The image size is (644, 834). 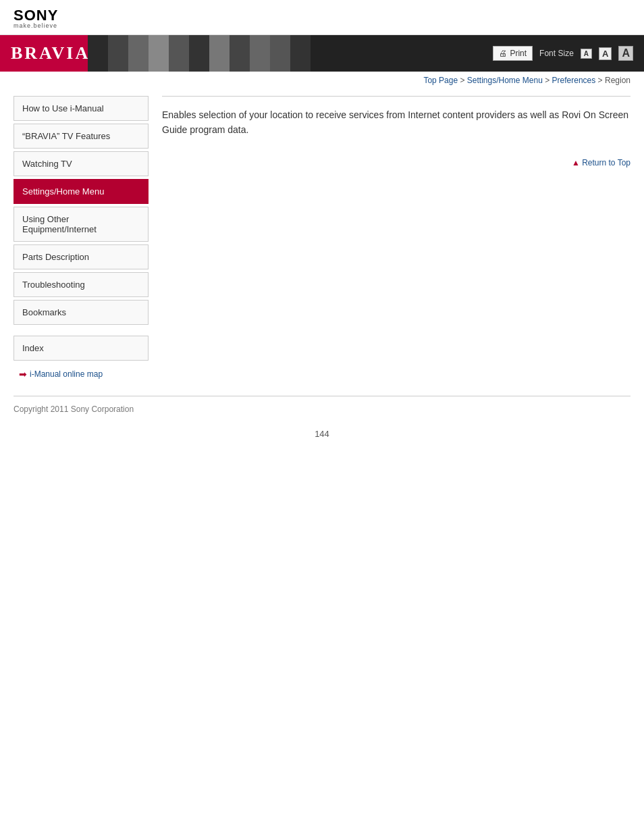 I want to click on print-label: Print, so click(x=518, y=53).